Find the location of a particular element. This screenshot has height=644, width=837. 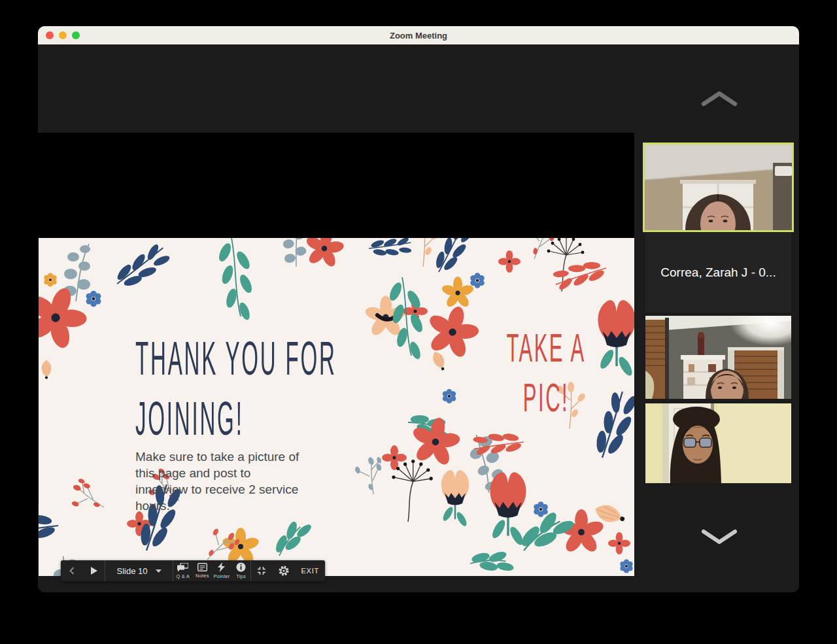

laser-pointer-icon is located at coordinates (222, 568).